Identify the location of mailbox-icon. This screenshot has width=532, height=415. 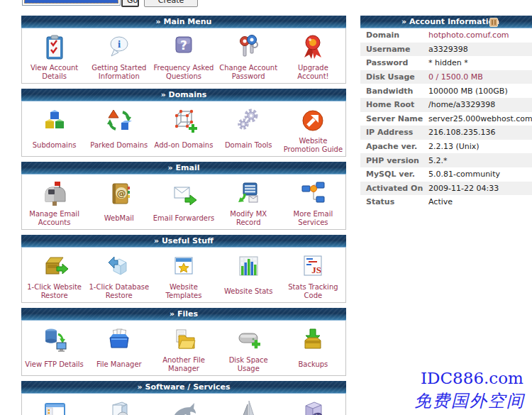
(55, 194).